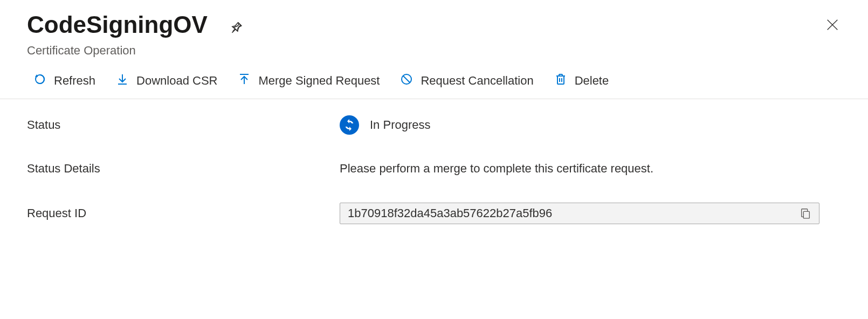 This screenshot has width=868, height=319. What do you see at coordinates (135, 51) in the screenshot?
I see `page-subtitle: Certificate Operation` at bounding box center [135, 51].